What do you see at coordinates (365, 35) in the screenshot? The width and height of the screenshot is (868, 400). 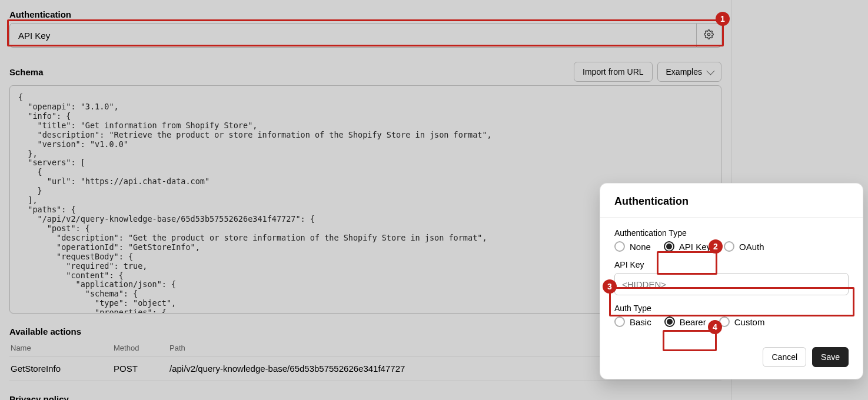 I see `authentication-field-row: API Key` at bounding box center [365, 35].